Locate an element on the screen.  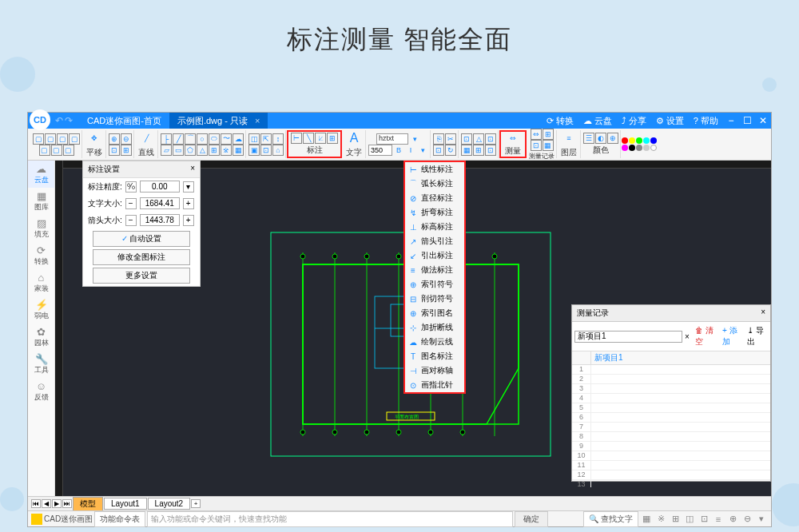
meas-row: 13 is located at coordinates (671, 484).